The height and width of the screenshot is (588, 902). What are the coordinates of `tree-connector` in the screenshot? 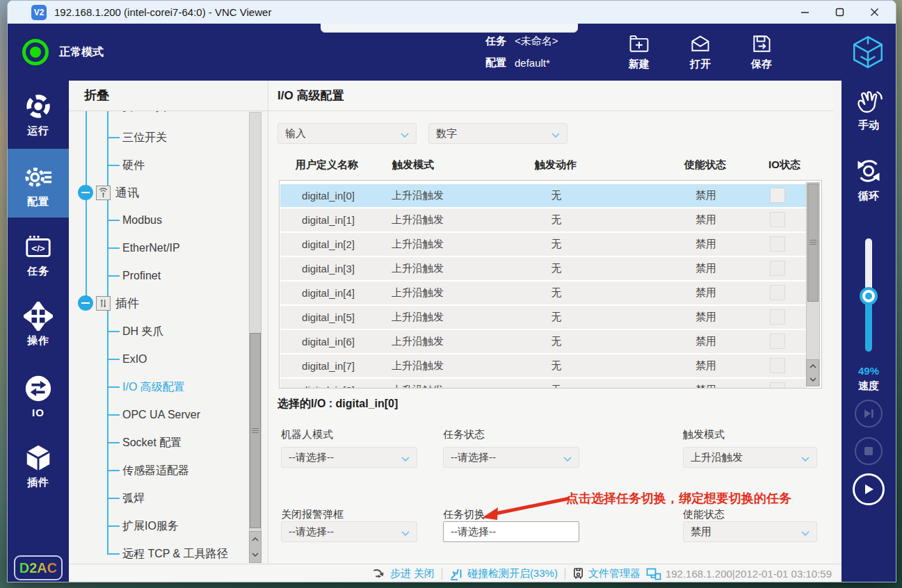 It's located at (113, 387).